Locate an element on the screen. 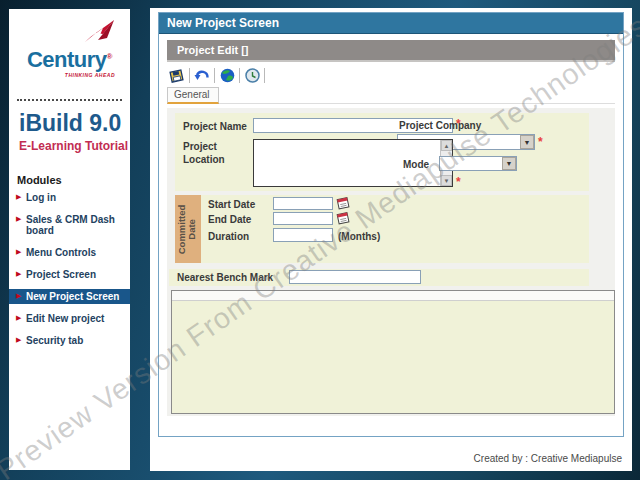  nearest-benchmark-row: Nearest Bench Mark is located at coordinates (379, 278).